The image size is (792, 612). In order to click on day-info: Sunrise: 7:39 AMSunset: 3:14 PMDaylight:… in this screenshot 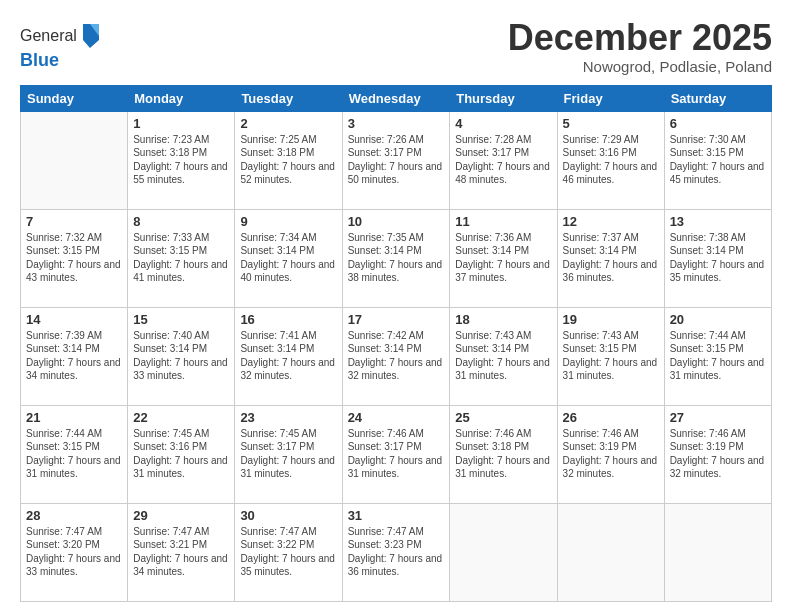, I will do `click(74, 356)`.